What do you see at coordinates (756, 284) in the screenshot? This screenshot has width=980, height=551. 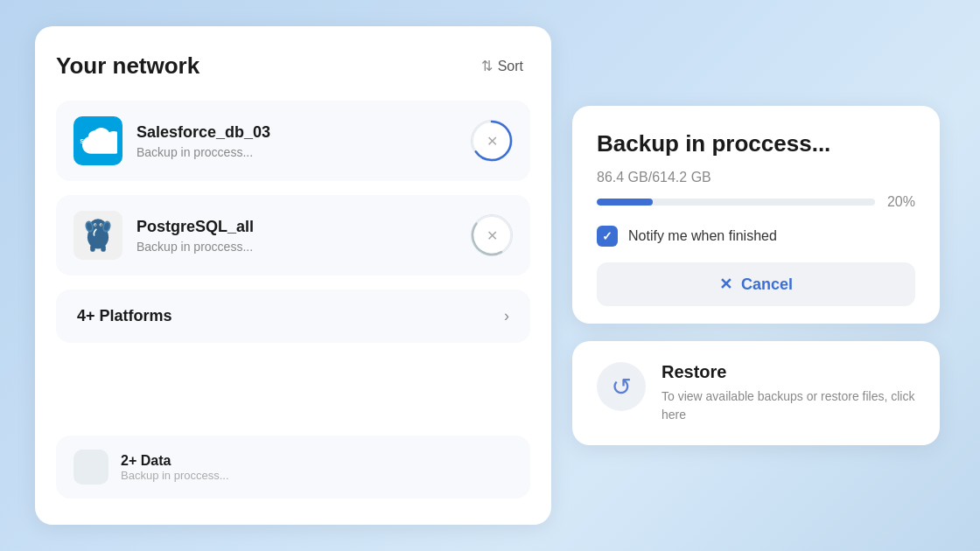 I see `cancel-button: ✕ Cancel` at bounding box center [756, 284].